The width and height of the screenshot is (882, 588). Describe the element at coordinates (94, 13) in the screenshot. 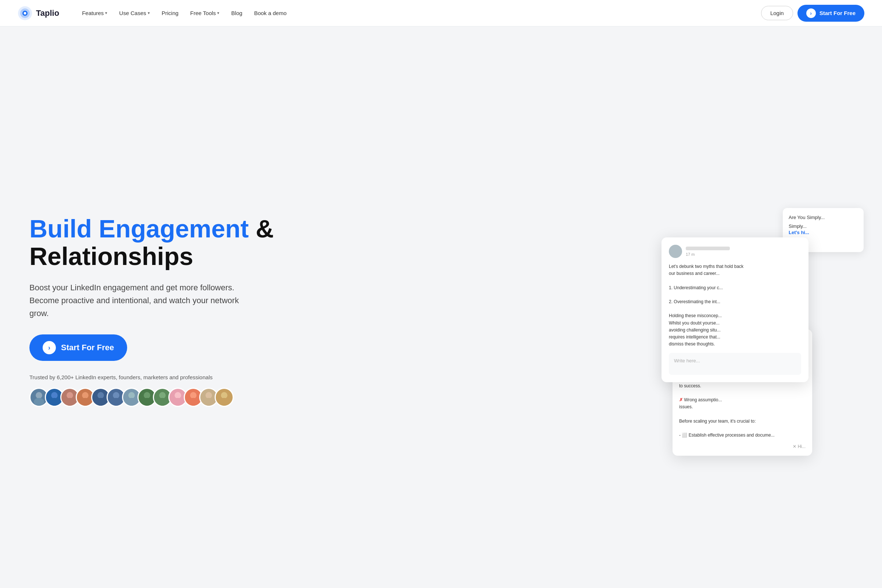

I see `nav-features: Features ▾` at that location.